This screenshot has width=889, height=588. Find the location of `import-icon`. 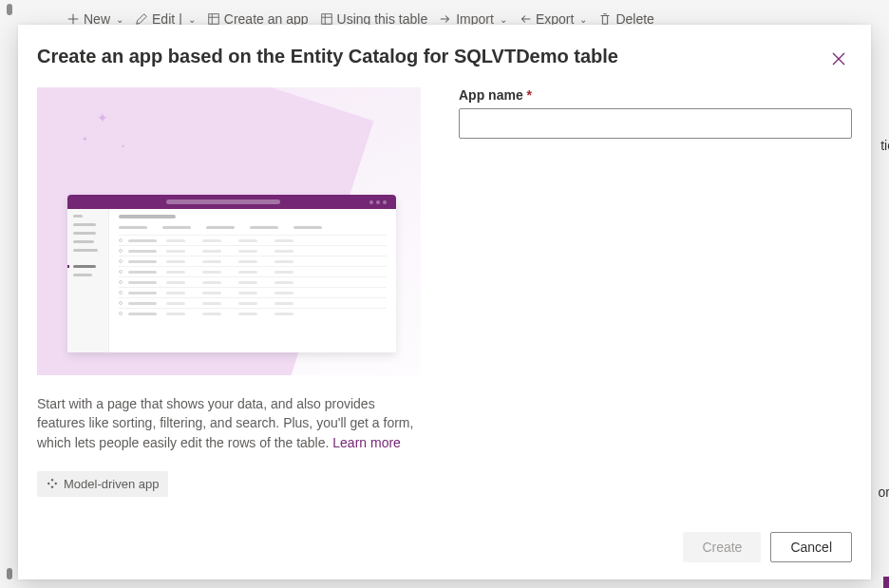

import-icon is located at coordinates (445, 19).